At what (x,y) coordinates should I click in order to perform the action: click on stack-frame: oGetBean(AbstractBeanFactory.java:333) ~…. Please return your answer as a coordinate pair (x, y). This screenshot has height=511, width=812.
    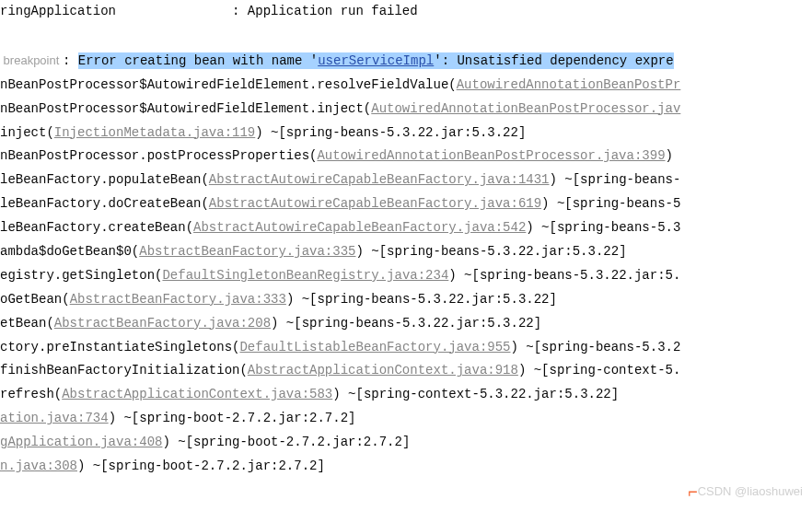
    Looking at the image, I should click on (406, 300).